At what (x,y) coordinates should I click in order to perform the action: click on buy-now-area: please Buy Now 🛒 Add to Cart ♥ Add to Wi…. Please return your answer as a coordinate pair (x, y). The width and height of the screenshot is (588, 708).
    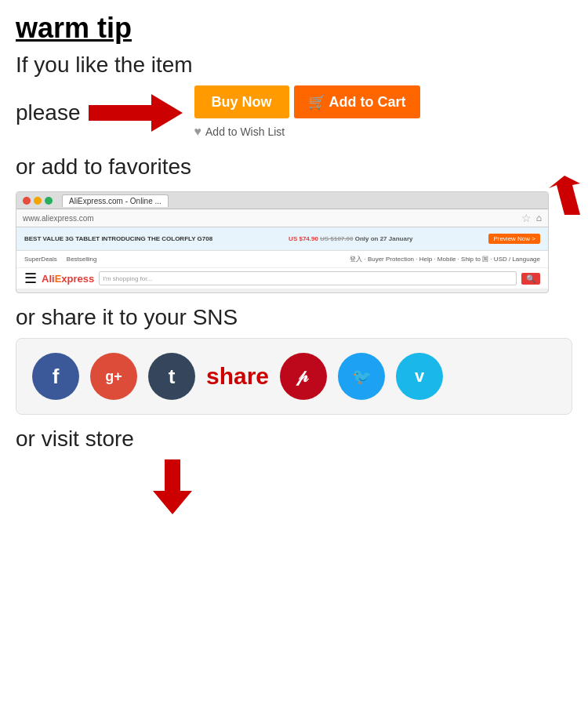
    Looking at the image, I should click on (294, 113).